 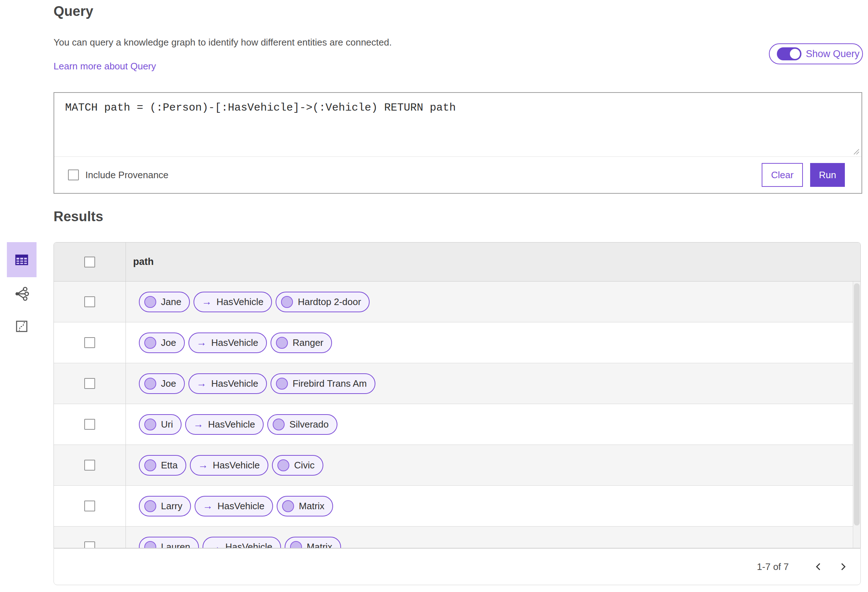 I want to click on entity-label: Etta, so click(x=169, y=465).